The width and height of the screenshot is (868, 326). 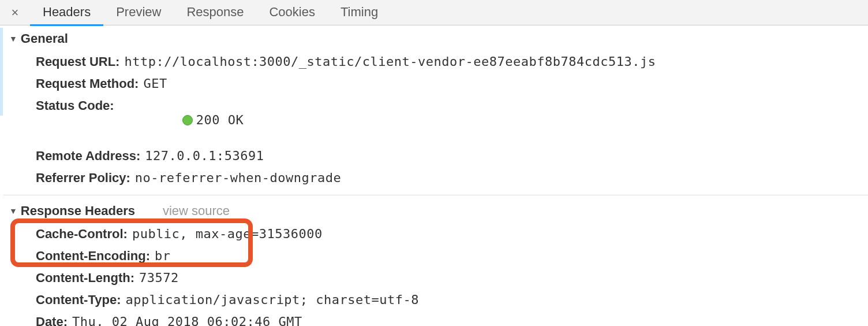 What do you see at coordinates (204, 156) in the screenshot?
I see `value-remote-address: 127.0.0.1:53691` at bounding box center [204, 156].